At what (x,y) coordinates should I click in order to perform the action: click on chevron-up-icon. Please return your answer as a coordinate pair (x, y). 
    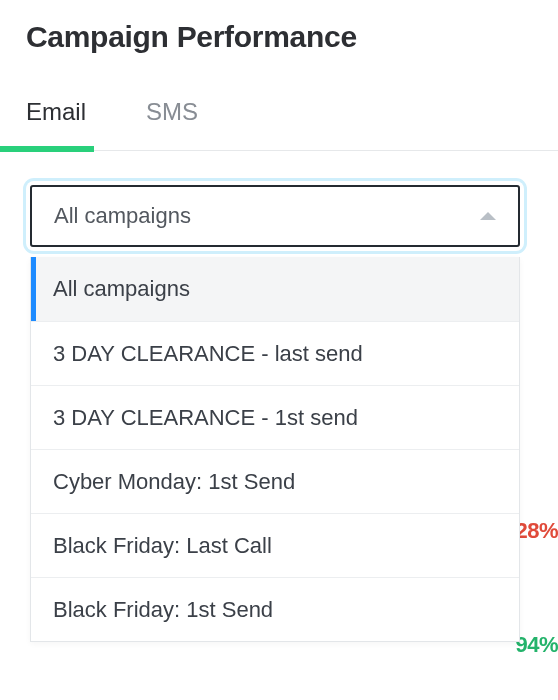
    Looking at the image, I should click on (488, 216).